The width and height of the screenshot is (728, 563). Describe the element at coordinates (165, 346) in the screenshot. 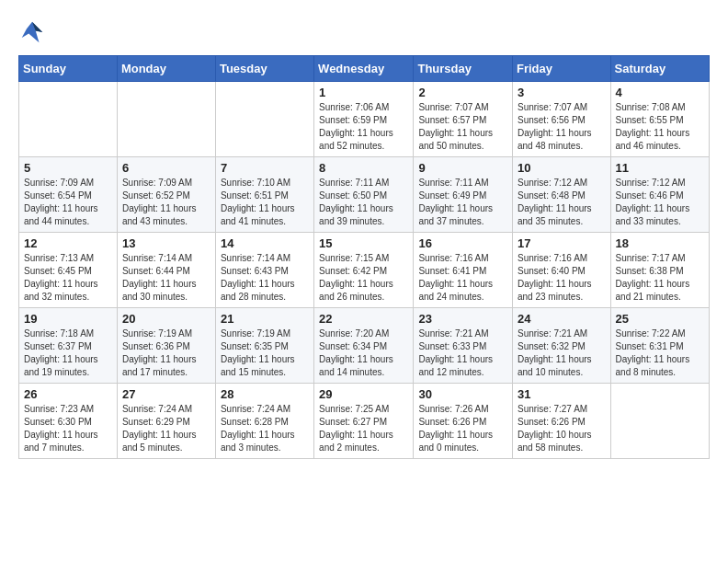

I see `calendar-cell: 20Sunrise: 7:19 AMSunset: 6:36 PMDayligh…` at that location.